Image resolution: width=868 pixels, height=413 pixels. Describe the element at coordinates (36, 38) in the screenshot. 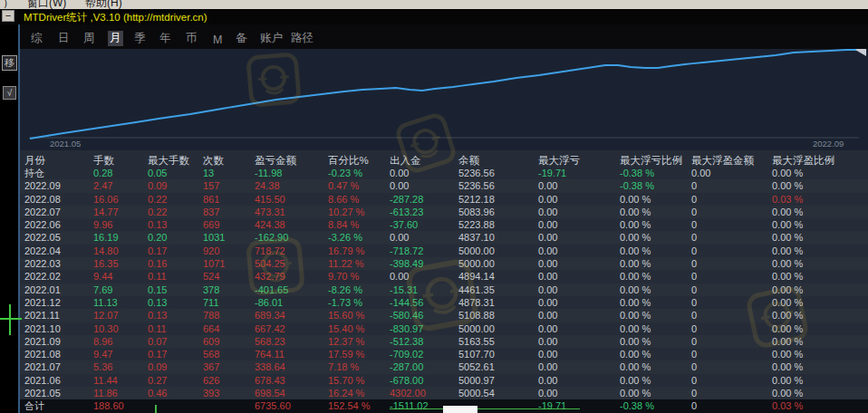

I see `tab-1-period: 综` at that location.